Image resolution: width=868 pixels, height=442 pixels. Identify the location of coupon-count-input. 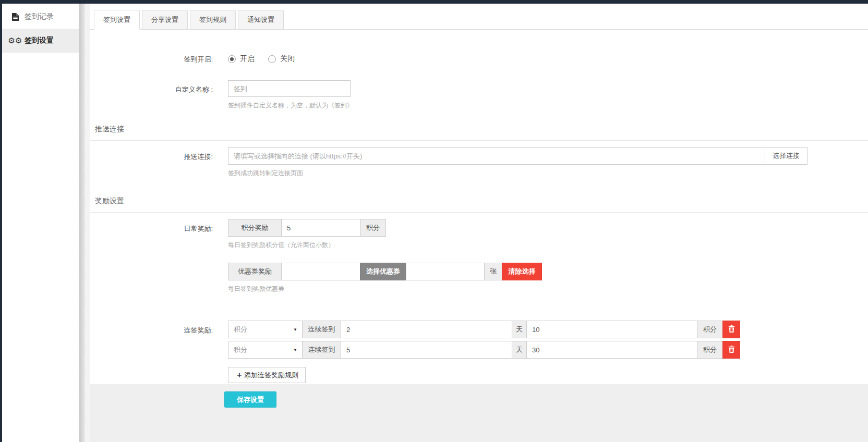
(445, 272).